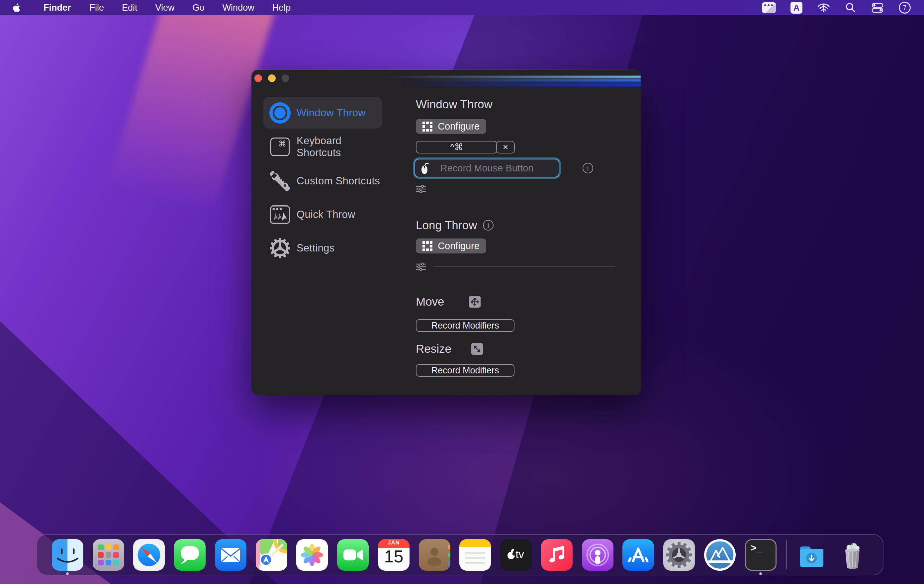 The image size is (924, 584). Describe the element at coordinates (487, 168) in the screenshot. I see `record-mouse-button: Record Mouse Button` at that location.